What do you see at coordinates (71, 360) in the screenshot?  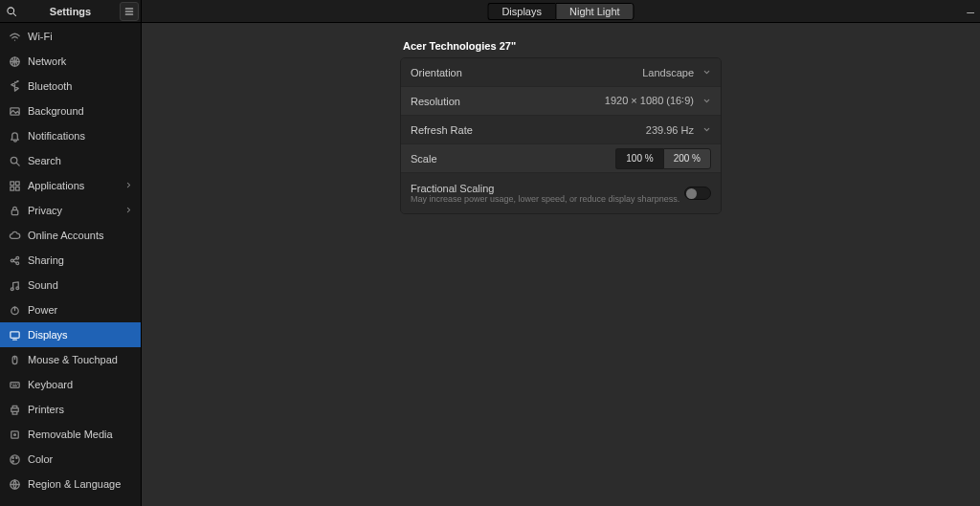 I see `sidebar-item-mouse-touchpad: Mouse & Touchpad` at bounding box center [71, 360].